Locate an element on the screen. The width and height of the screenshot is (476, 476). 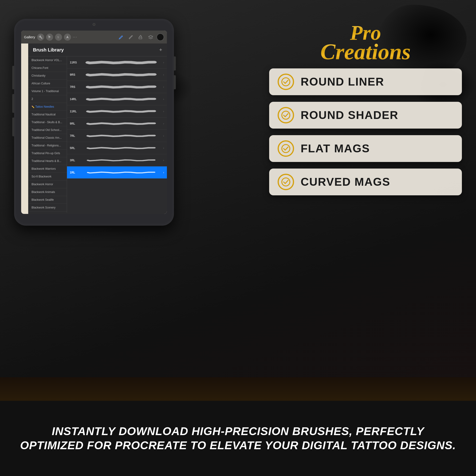
brush-category-bw-animals: Blackwork Animals is located at coordinates (47, 192).